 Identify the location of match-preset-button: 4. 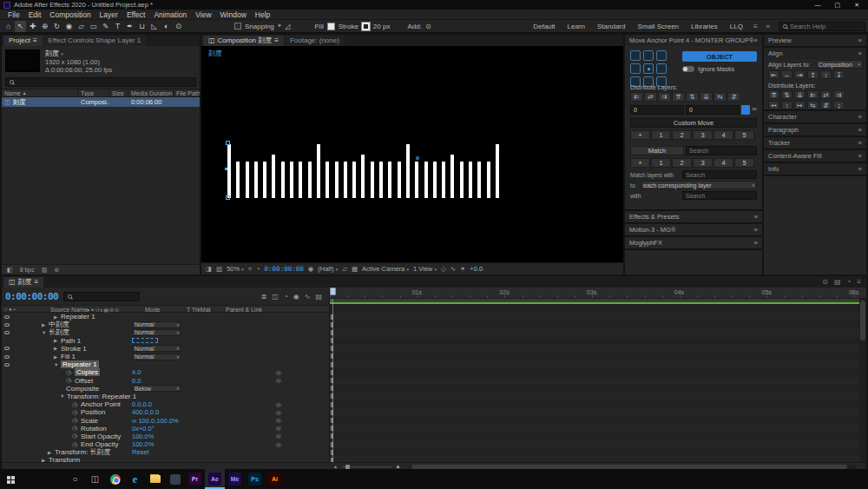
(724, 163).